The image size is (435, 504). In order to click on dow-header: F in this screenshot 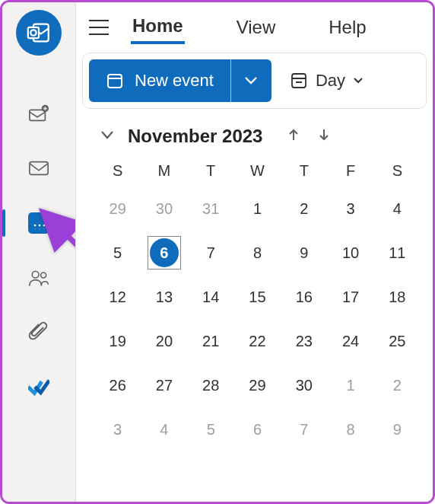, I will do `click(350, 171)`.